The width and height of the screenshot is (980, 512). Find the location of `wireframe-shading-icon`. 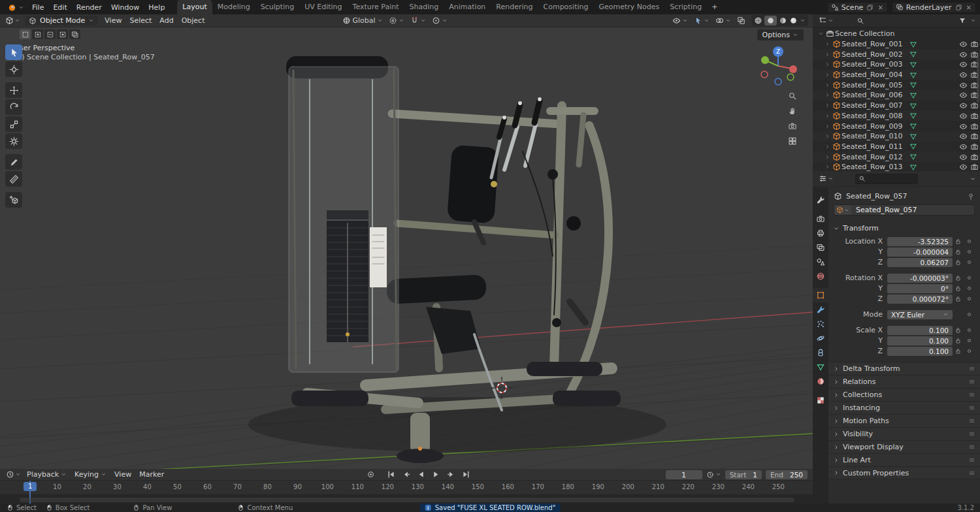

wireframe-shading-icon is located at coordinates (758, 21).